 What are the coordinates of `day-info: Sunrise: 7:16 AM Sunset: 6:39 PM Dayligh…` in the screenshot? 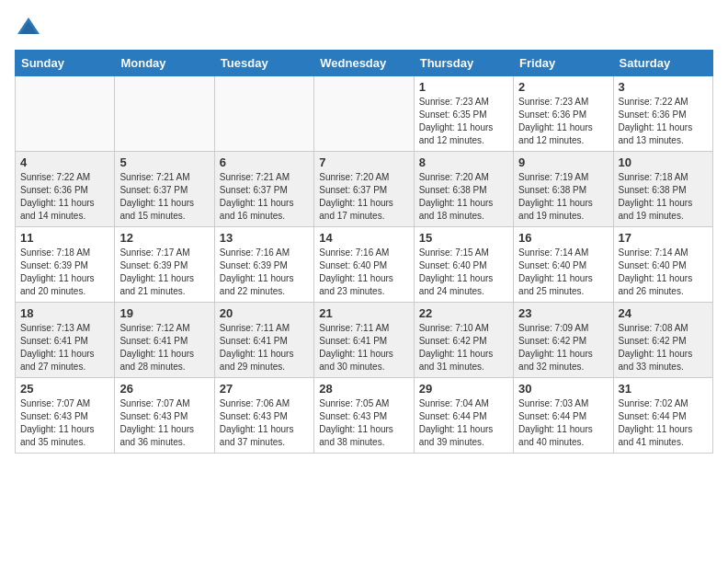 It's located at (265, 272).